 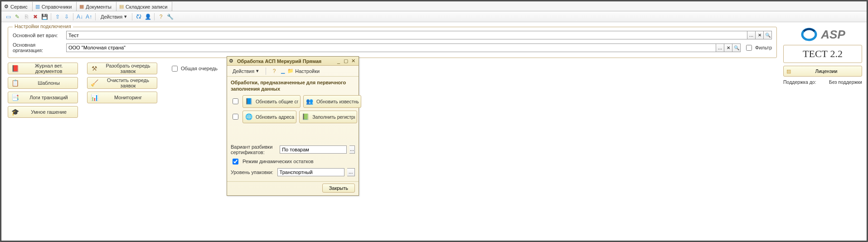 I want to click on dialog-titlebar: ⚙ Обработка АСП Меркурий Прямая _ ▢ ✕, so click(x=293, y=61).